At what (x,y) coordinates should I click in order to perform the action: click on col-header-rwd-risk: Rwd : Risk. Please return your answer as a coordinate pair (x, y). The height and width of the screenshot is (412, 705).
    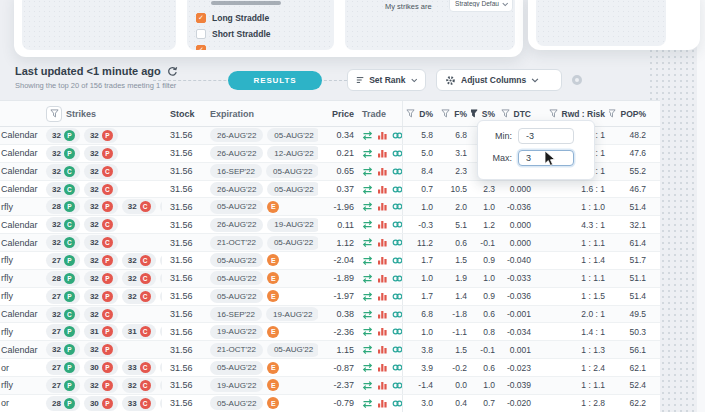
    Looking at the image, I should click on (572, 114).